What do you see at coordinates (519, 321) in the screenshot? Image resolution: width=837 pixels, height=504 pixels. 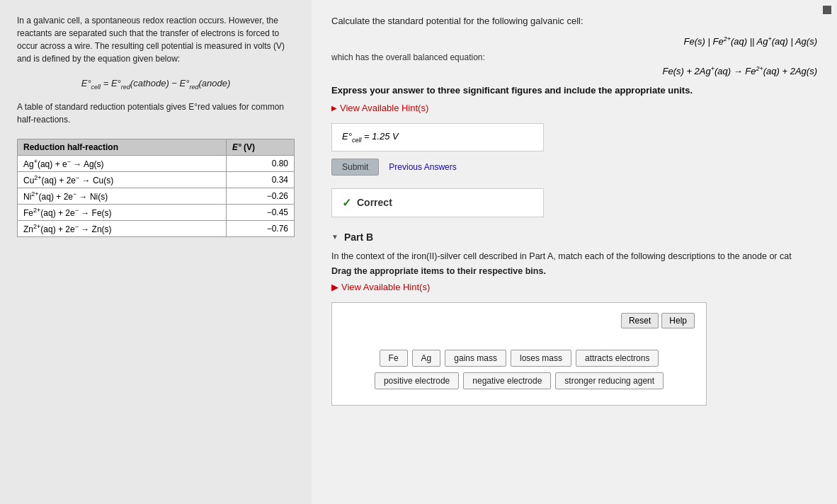 I see `drag-top-buttons: Reset Help` at bounding box center [519, 321].